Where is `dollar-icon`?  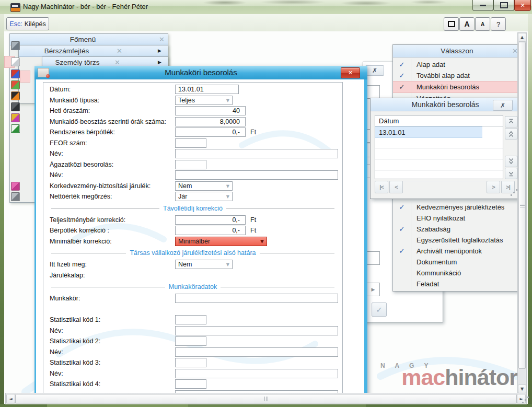
dollar-icon is located at coordinates (16, 129).